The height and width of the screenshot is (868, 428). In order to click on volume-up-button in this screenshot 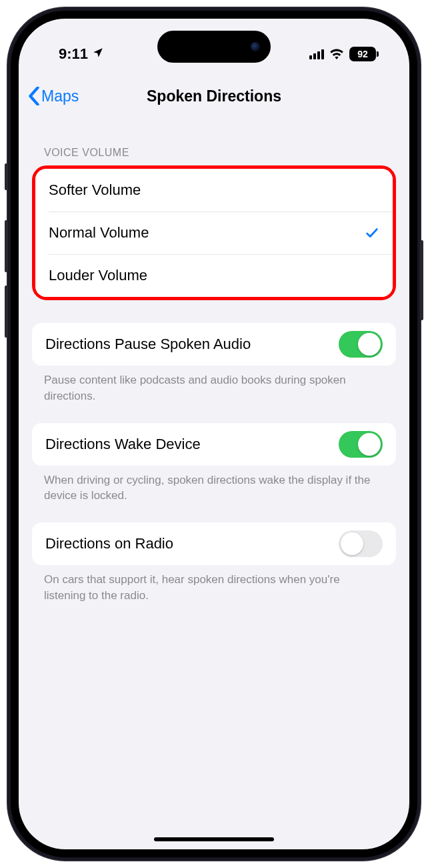, I will do `click(7, 246)`.